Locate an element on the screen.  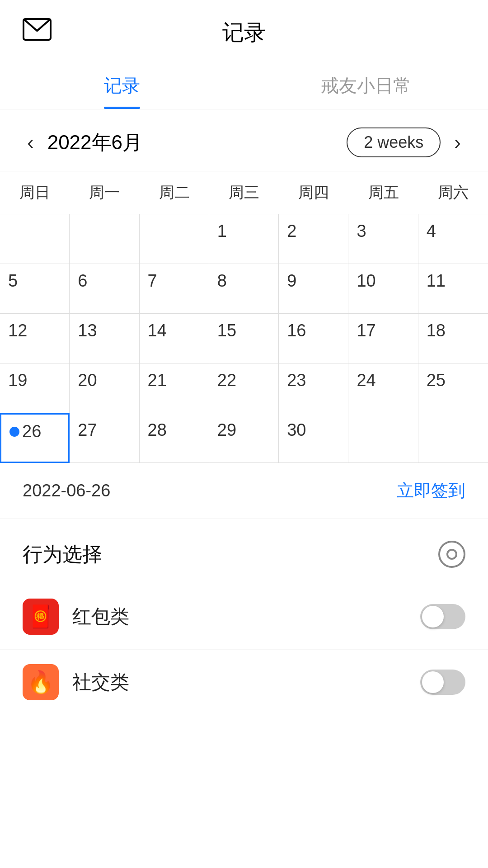
cal-cell-13: 13 is located at coordinates (104, 339).